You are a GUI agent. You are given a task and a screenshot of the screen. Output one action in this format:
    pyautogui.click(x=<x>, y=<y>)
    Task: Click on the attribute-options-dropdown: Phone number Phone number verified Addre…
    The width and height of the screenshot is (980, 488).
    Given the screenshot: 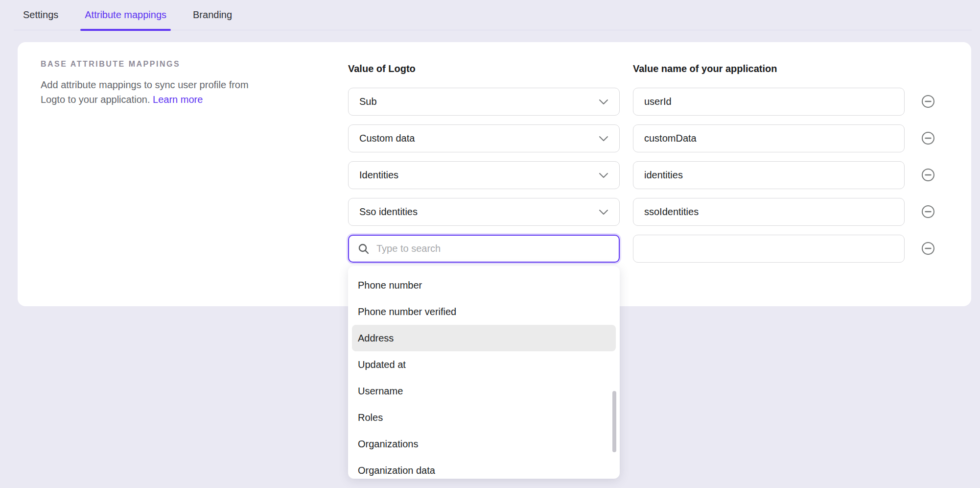 What is the action you would take?
    pyautogui.click(x=484, y=372)
    